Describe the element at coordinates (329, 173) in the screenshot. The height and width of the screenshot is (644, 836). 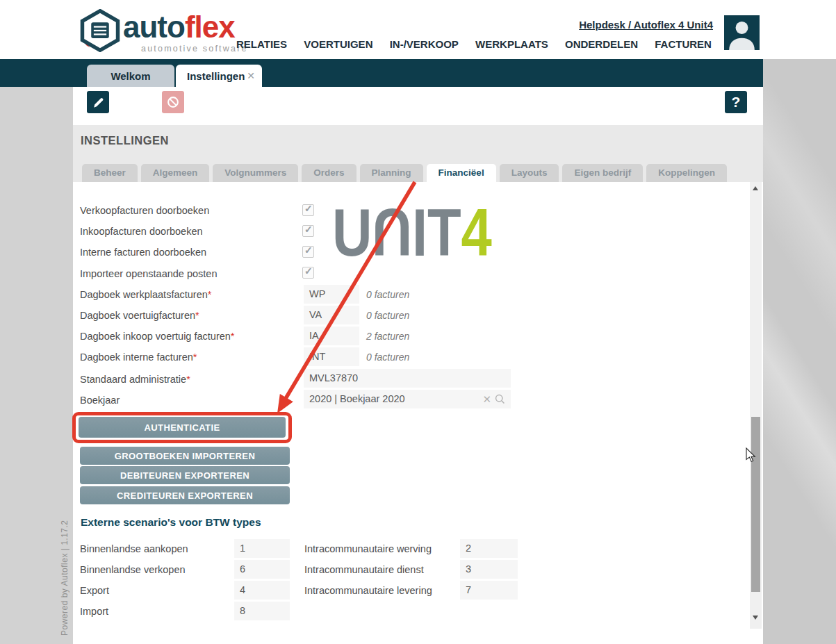
I see `tab-orders: Orders` at that location.